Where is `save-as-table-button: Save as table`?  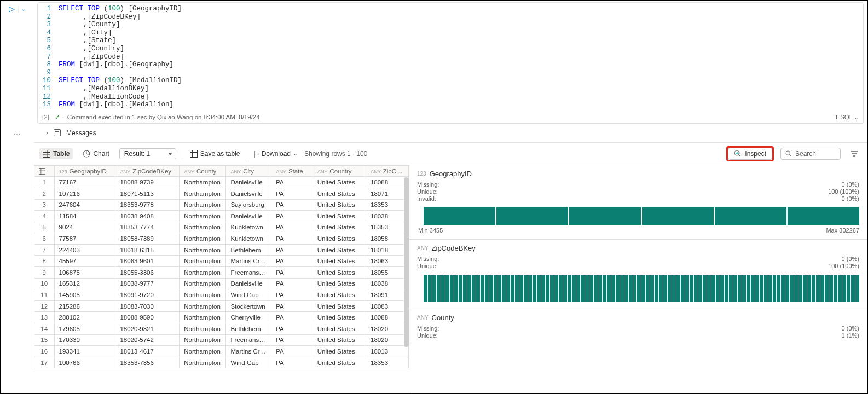
save-as-table-button: Save as table is located at coordinates (215, 154).